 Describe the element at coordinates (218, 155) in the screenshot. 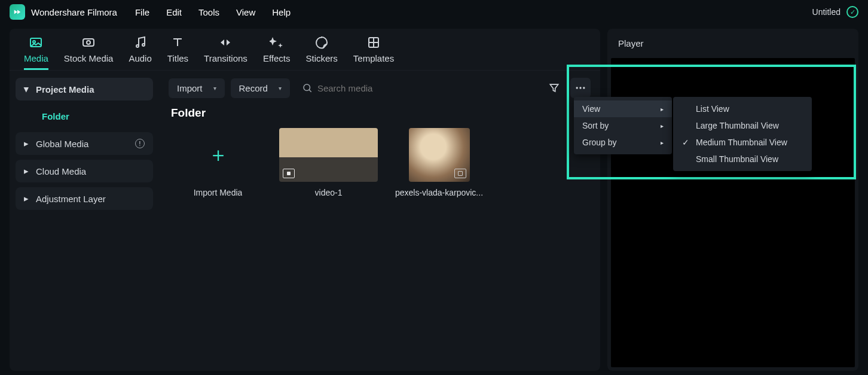

I see `plus-icon: ＋` at that location.